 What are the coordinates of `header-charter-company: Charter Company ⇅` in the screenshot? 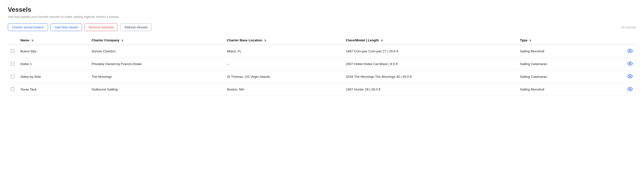 It's located at (156, 40).